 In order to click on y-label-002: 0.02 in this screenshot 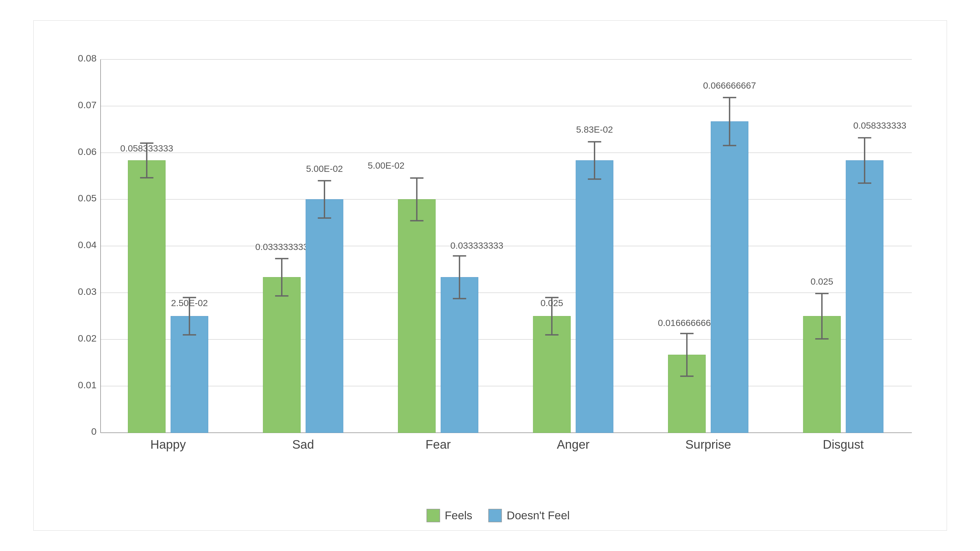, I will do `click(87, 338)`.